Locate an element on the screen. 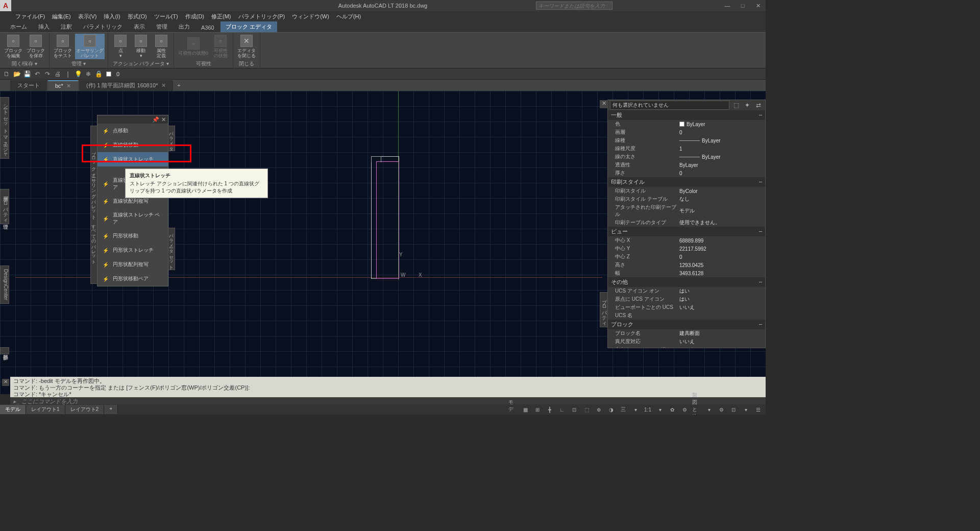  status-icon: ⬚ is located at coordinates (586, 409).